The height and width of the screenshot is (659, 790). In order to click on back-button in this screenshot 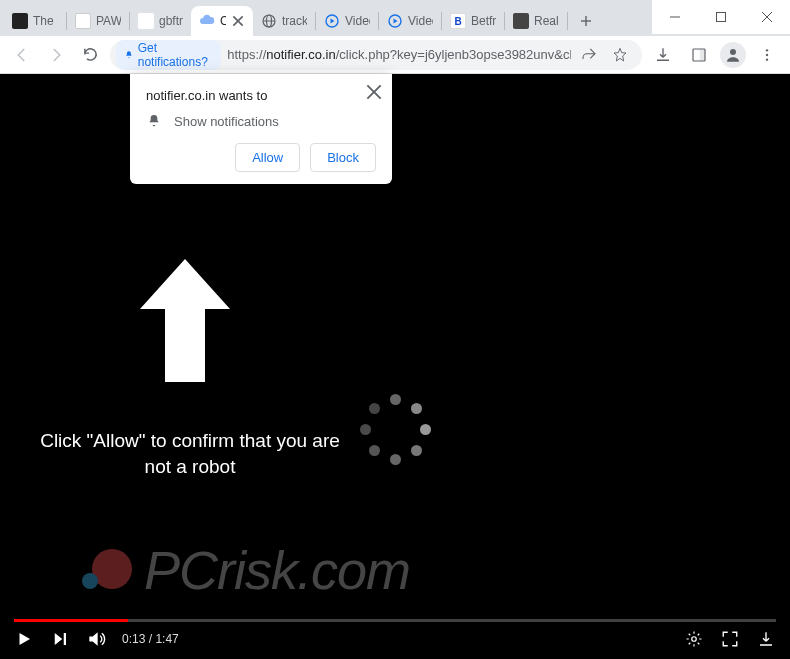, I will do `click(22, 55)`.